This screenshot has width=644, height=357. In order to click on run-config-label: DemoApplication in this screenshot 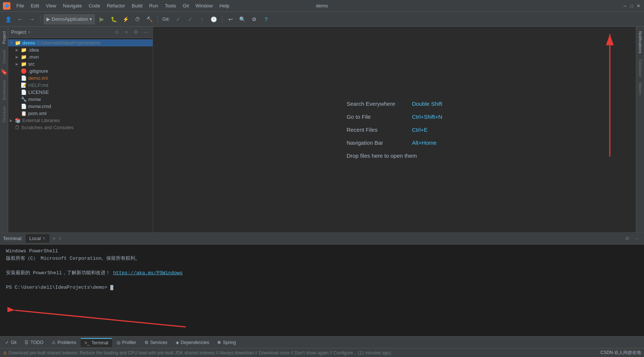, I will do `click(70, 19)`.